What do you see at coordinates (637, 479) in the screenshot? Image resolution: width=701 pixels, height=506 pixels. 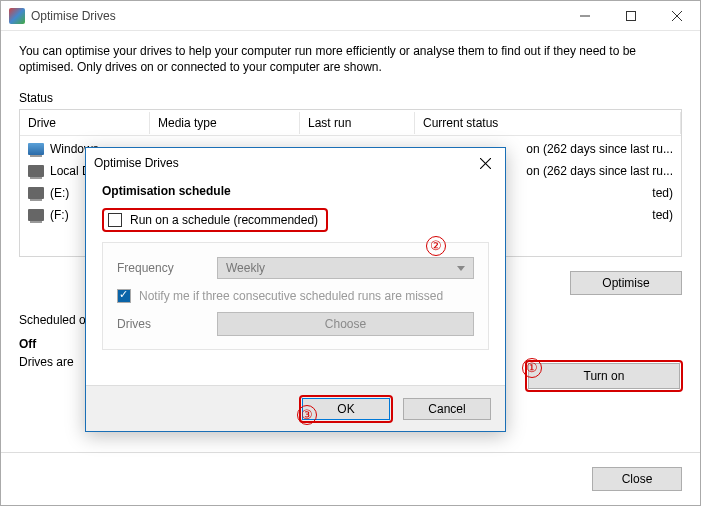 I see `close-row: Close` at bounding box center [637, 479].